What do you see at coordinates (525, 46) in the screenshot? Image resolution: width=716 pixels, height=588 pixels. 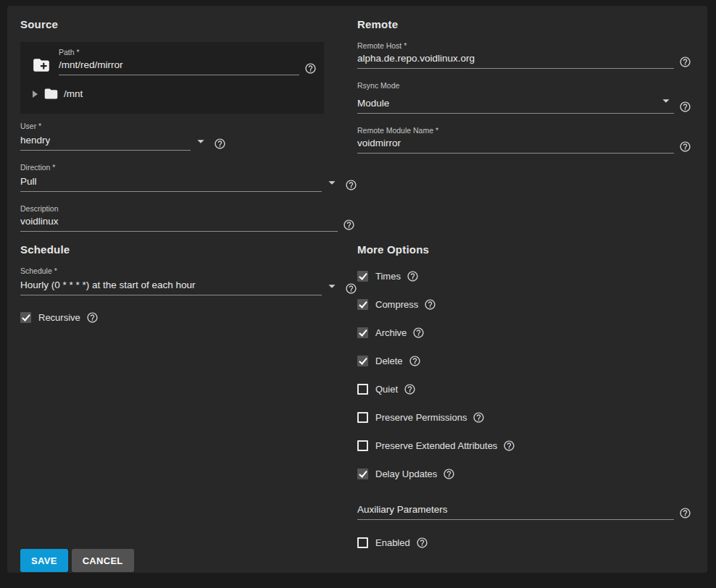 I see `remote-host-label: Remote Host *` at bounding box center [525, 46].